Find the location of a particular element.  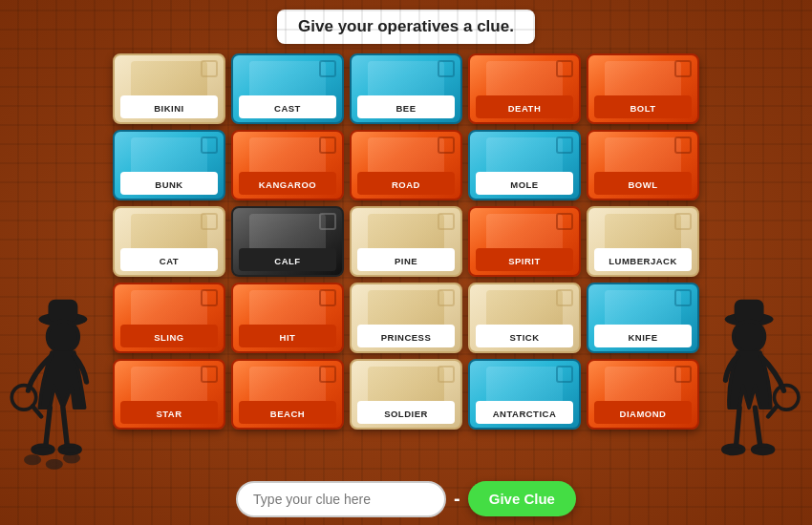

card-label: LUMBERJACK is located at coordinates (643, 262).